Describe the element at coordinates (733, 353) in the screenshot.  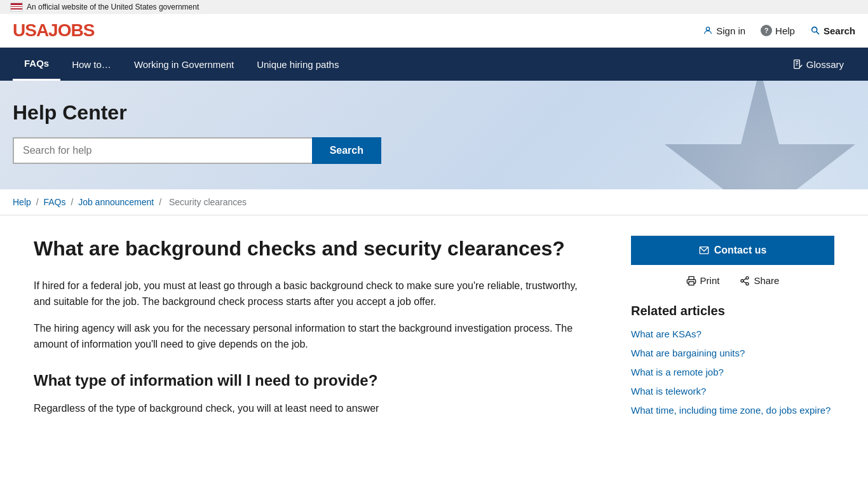
I see `list-item: What are bargaining units?` at that location.